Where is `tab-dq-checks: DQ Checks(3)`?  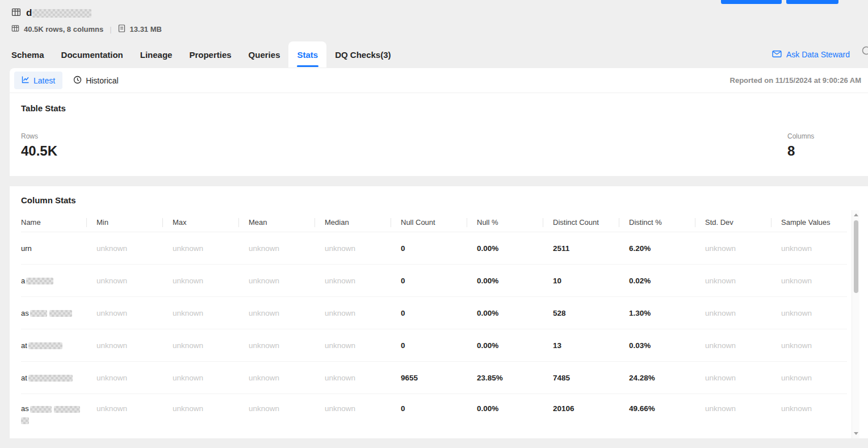 tab-dq-checks: DQ Checks(3) is located at coordinates (363, 55).